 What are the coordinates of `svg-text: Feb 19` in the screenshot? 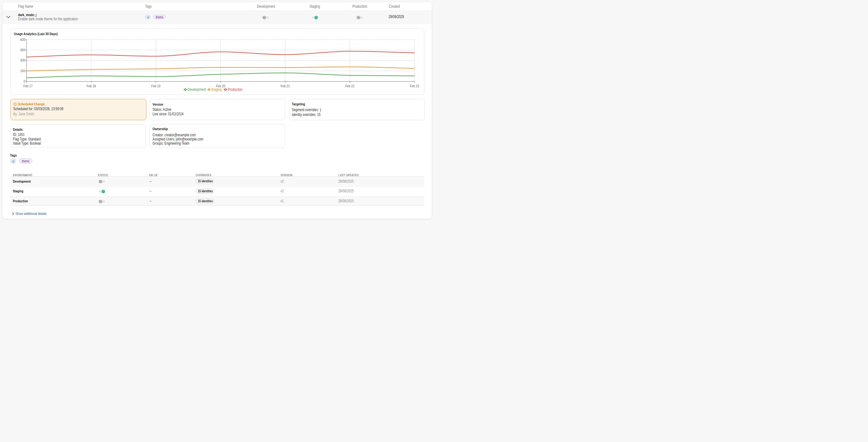 It's located at (156, 86).